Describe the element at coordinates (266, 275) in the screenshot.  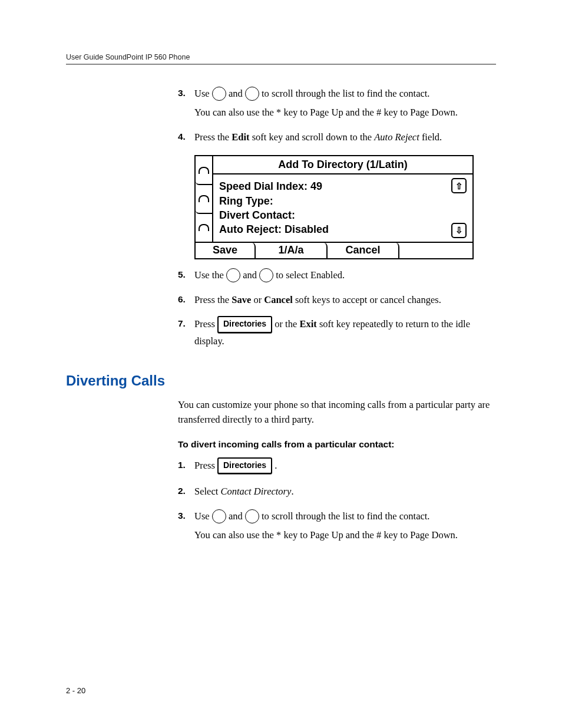
I see `right-arrow-icon` at that location.